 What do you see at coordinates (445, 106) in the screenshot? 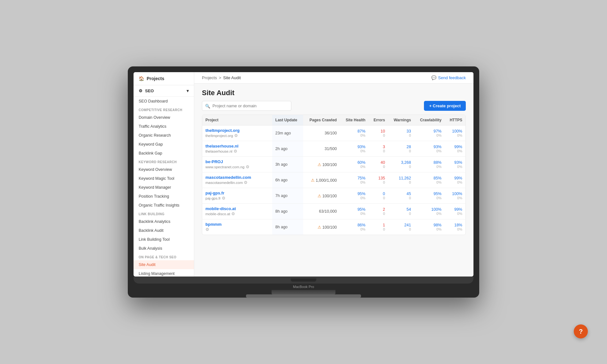
I see `create-project-button: + Create project` at bounding box center [445, 106].